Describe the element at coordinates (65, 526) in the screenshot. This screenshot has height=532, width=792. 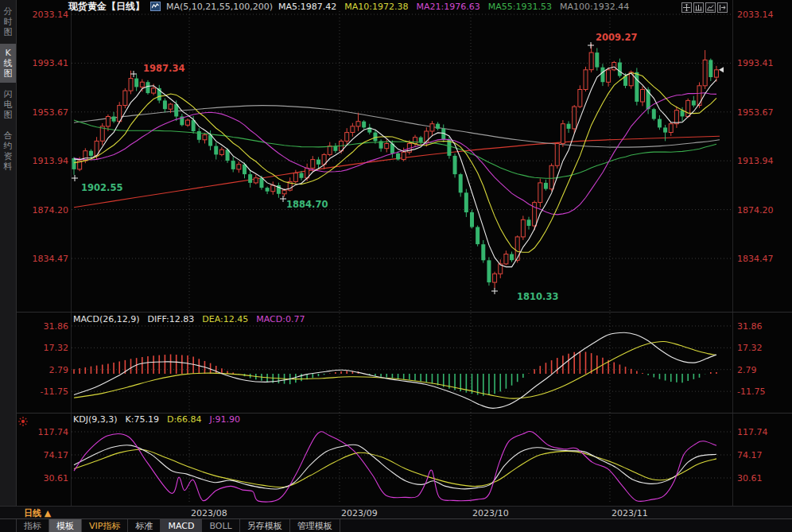
I see `tab-templates: 模板` at that location.